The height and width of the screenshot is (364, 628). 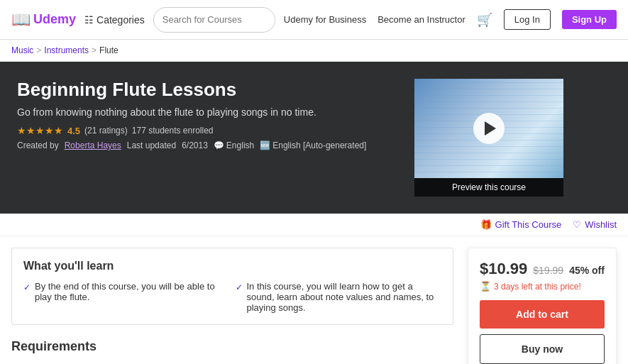 What do you see at coordinates (233, 266) in the screenshot?
I see `learn-title: What you'll learn` at bounding box center [233, 266].